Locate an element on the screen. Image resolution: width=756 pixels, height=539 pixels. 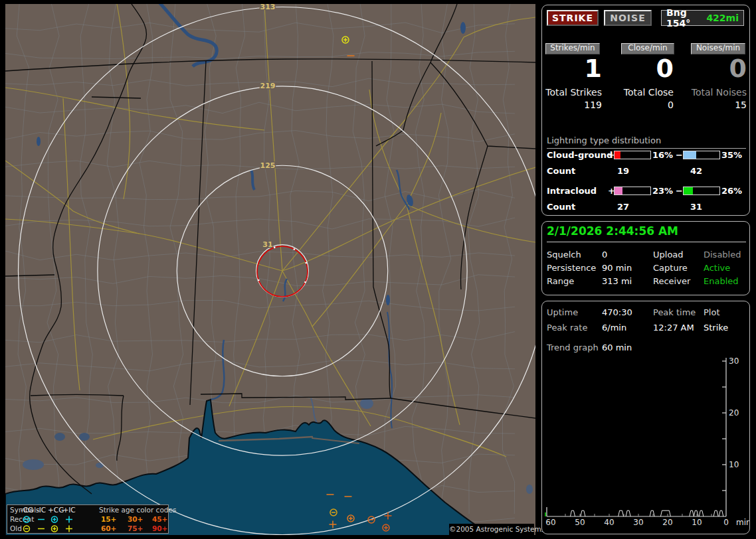
recent-pos-cg-icon is located at coordinates (54, 519).